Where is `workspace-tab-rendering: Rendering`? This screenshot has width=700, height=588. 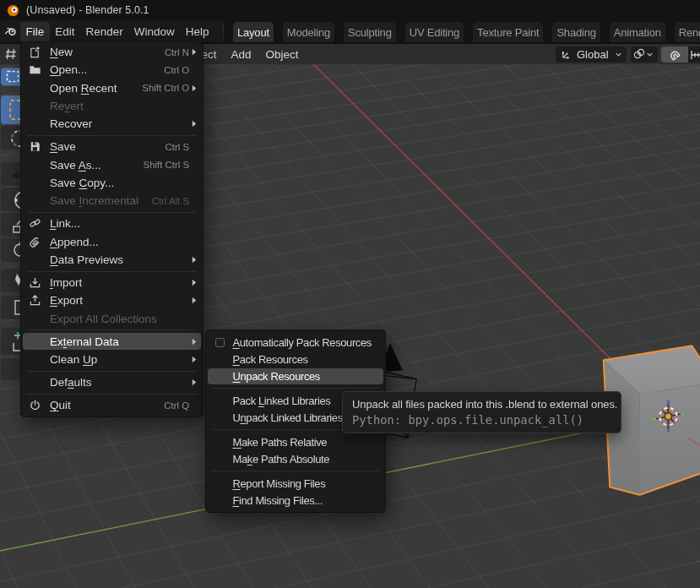
workspace-tab-rendering: Rendering is located at coordinates (687, 32).